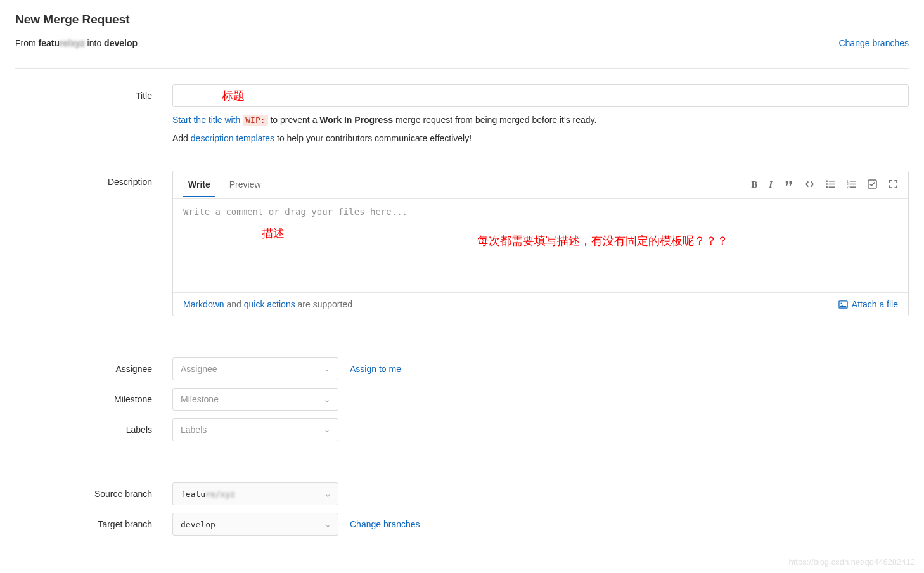  What do you see at coordinates (848, 188) in the screenshot?
I see `svg-text: 3` at bounding box center [848, 188].